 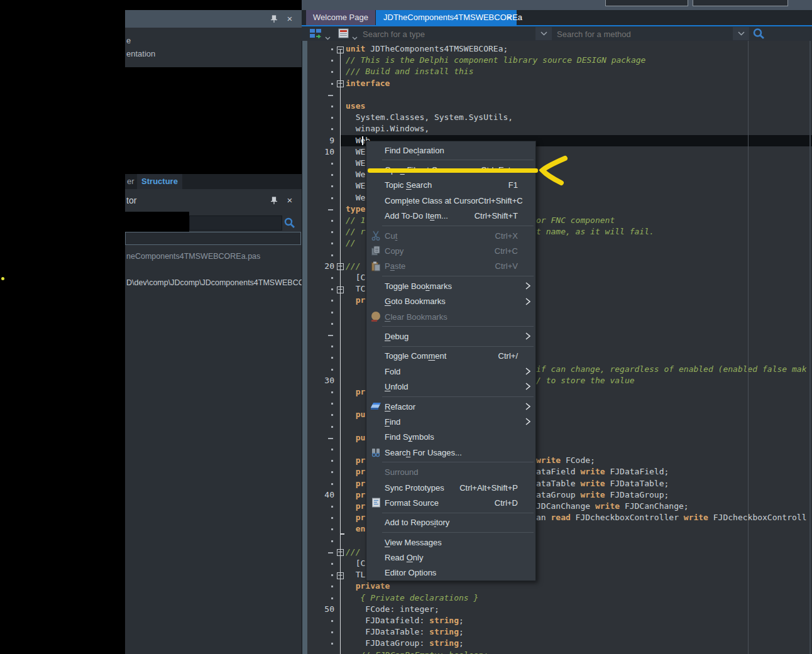 I want to click on menu-item-find: Find, so click(x=451, y=422).